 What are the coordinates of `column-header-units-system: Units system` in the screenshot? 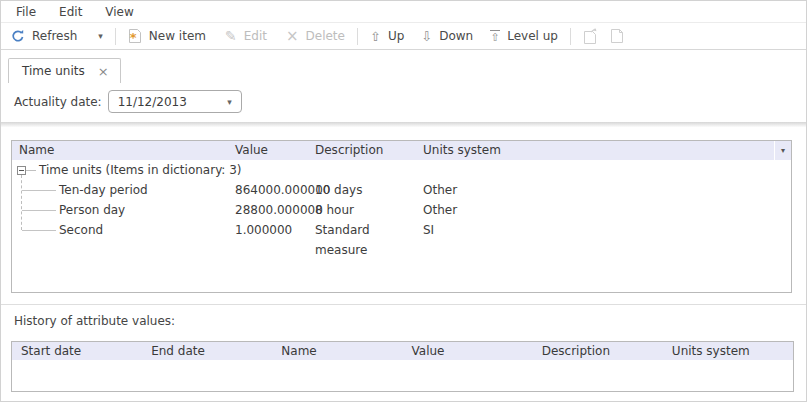 It's located at (597, 150).